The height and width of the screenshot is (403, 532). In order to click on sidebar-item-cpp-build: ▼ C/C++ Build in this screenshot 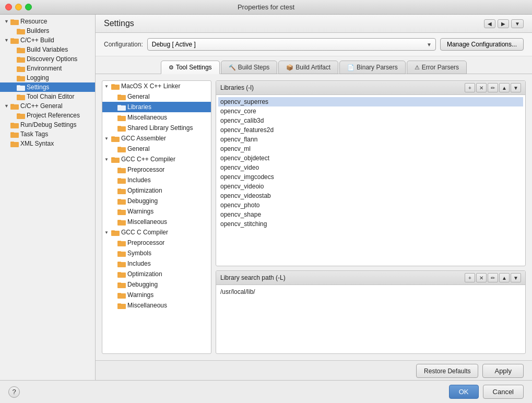, I will do `click(48, 40)`.